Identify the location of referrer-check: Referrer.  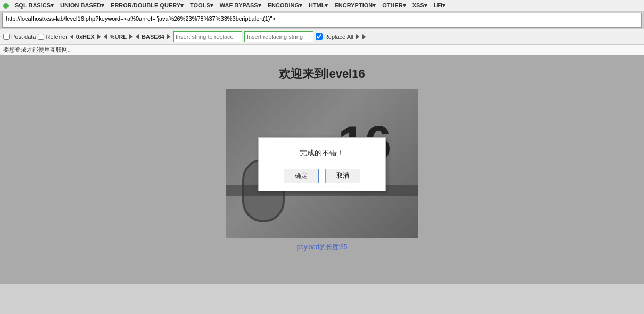
(52, 37).